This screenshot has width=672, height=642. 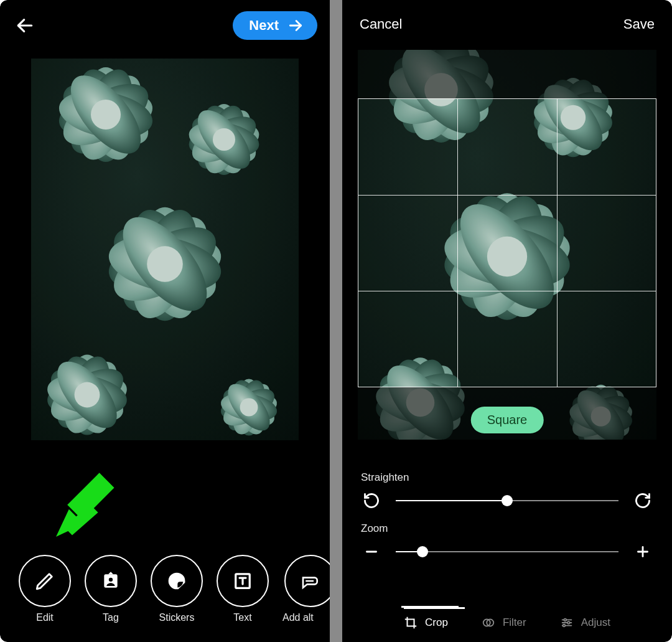 I want to click on filter-icon, so click(x=488, y=623).